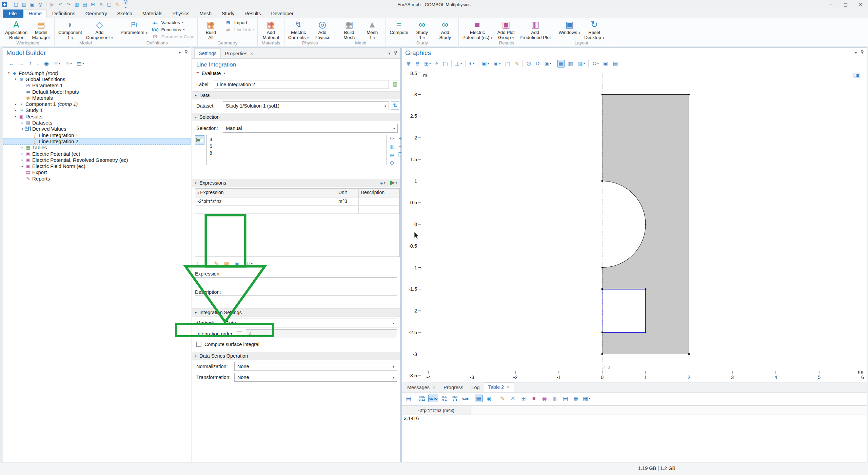 This screenshot has height=475, width=868. I want to click on component-button: ◗Component1 ▾, so click(70, 30).